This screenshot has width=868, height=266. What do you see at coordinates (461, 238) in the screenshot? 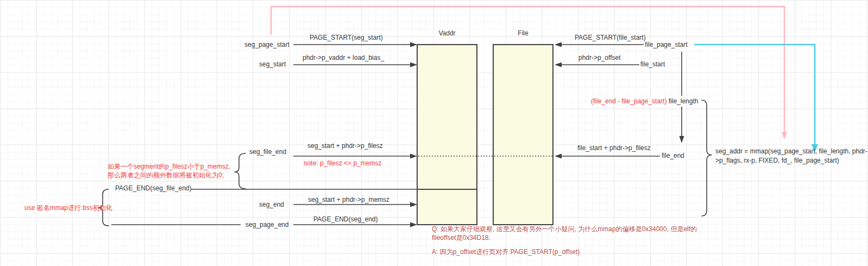
I see `annotation-question-line2: fileoffset是0x34D18.` at bounding box center [461, 238].